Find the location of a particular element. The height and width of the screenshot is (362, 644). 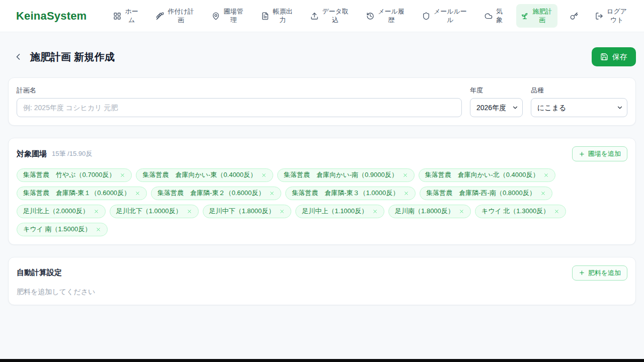

field-tag: 集落営農 倉庫隣-西-南（0.8000反） is located at coordinates (486, 193).